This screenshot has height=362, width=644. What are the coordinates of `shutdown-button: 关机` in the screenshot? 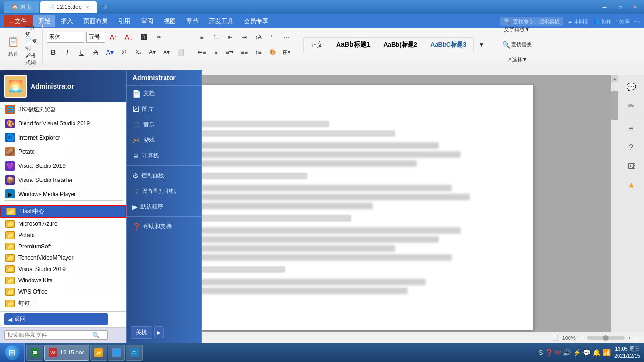 It's located at (141, 333).